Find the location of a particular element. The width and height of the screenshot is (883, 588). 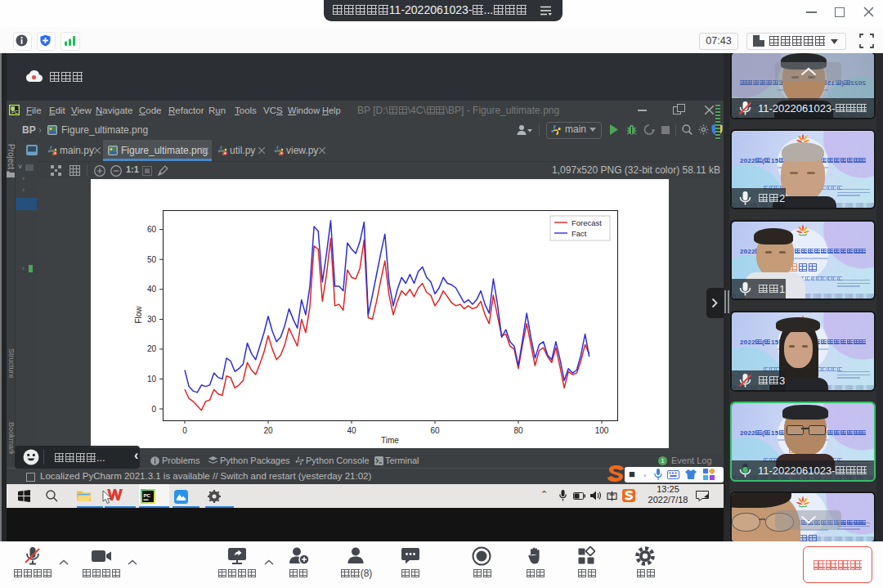

svg-text: Forecast is located at coordinates (587, 222).